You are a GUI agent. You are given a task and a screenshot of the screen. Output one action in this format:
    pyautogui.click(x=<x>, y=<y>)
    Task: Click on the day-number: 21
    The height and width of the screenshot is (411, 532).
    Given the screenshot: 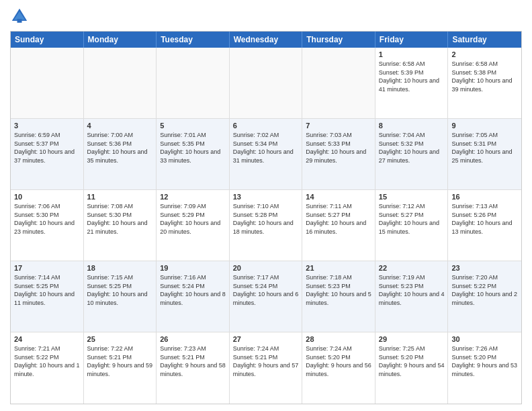 What is the action you would take?
    pyautogui.click(x=339, y=268)
    